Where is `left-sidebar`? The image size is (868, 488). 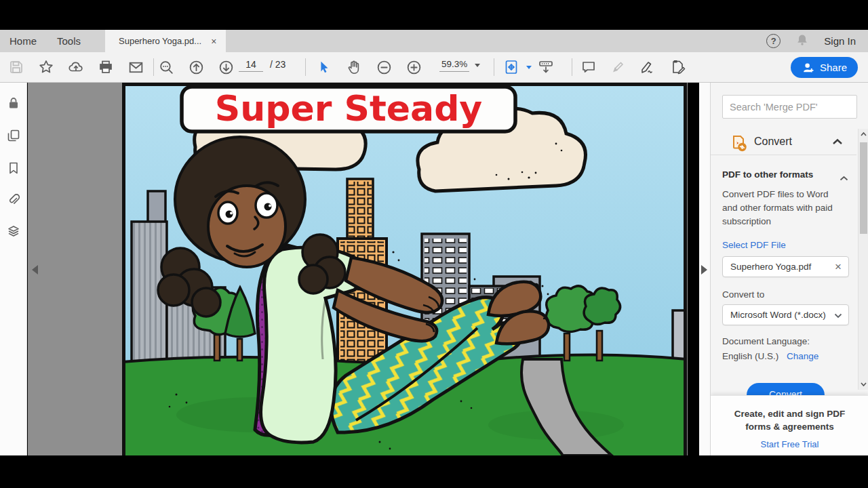
left-sidebar is located at coordinates (14, 269).